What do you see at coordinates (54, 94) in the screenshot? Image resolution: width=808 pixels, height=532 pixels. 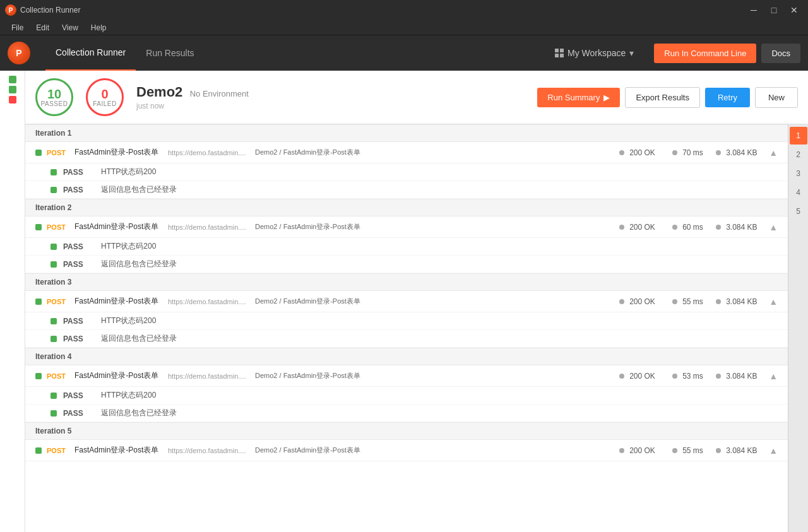 I see `passed-count: 10` at bounding box center [54, 94].